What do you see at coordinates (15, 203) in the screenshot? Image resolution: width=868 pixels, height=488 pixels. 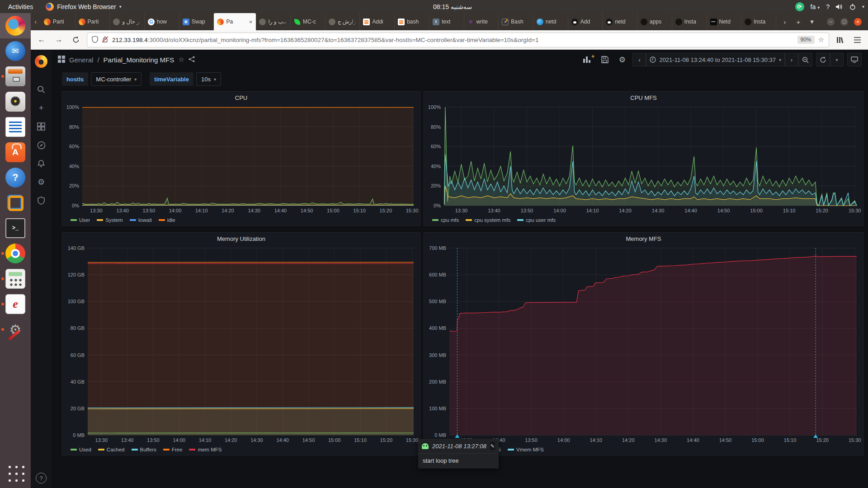 I see `vmware-dock-item` at bounding box center [15, 203].